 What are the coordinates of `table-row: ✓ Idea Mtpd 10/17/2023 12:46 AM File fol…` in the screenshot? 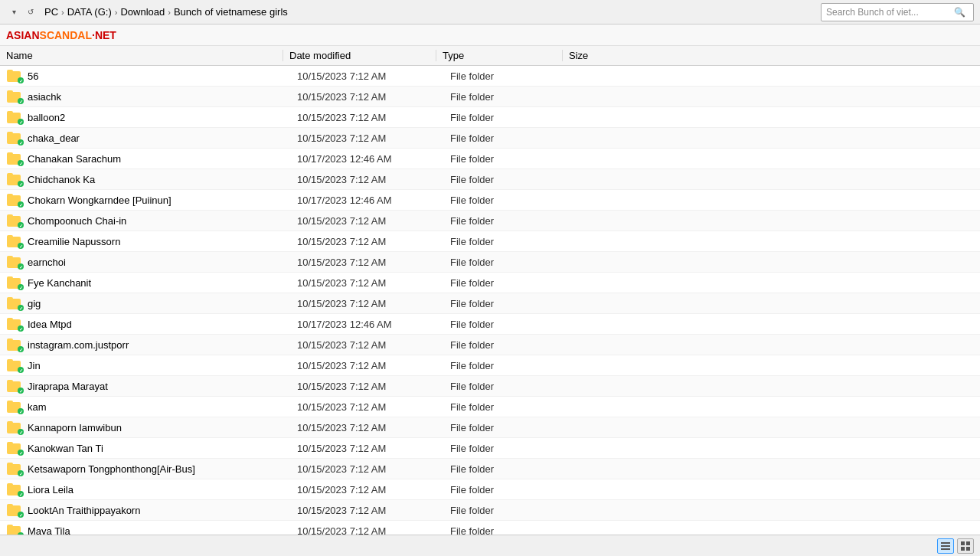 It's located at (490, 325).